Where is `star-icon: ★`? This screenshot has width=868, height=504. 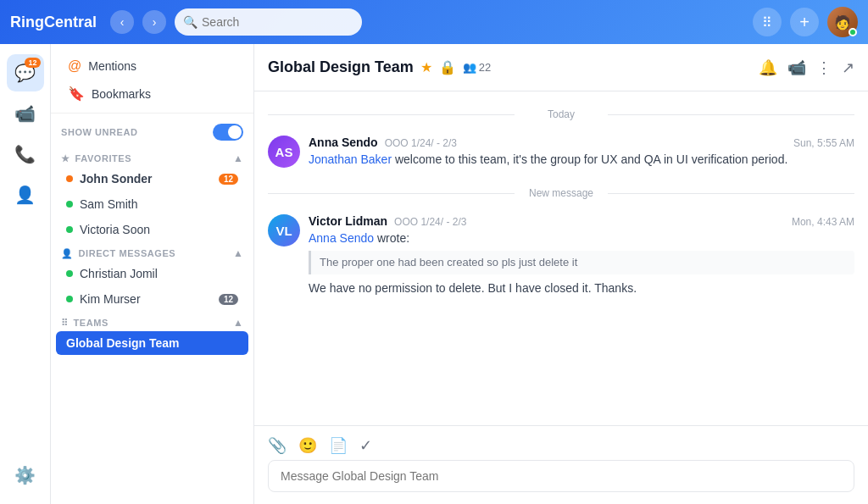
star-icon: ★ is located at coordinates (66, 159).